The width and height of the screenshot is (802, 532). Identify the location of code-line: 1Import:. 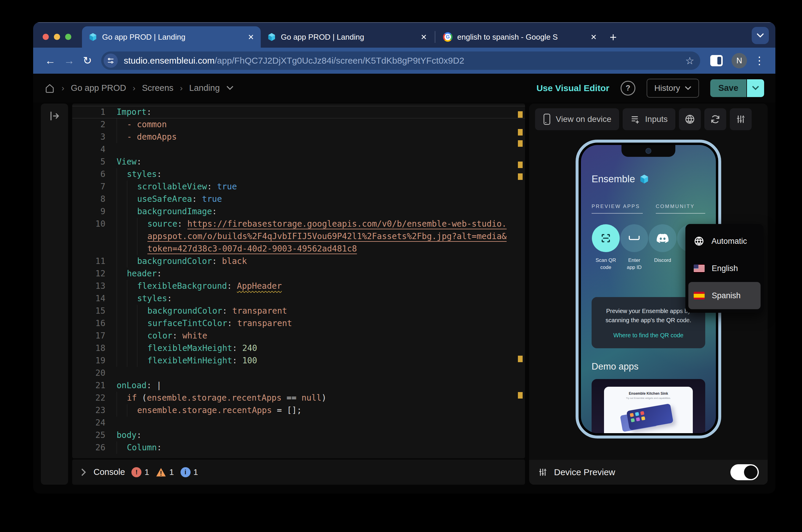
(299, 112).